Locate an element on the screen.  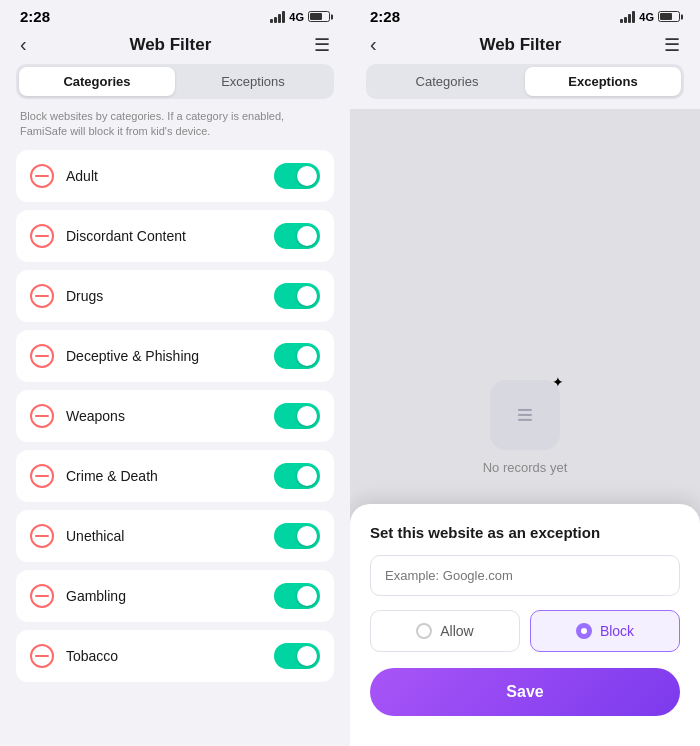
category-item-deceptive: Deceptive & Phishing is located at coordinates (175, 356).